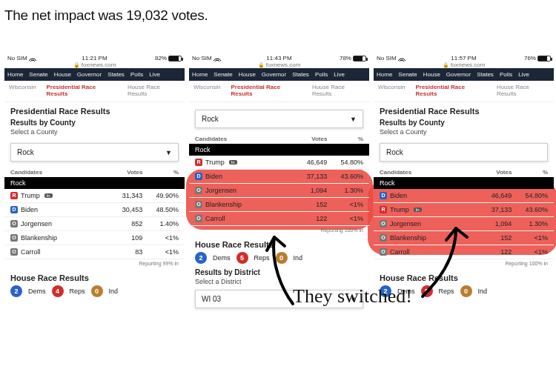  Describe the element at coordinates (394, 153) in the screenshot. I see `county-select-value: Rock` at that location.